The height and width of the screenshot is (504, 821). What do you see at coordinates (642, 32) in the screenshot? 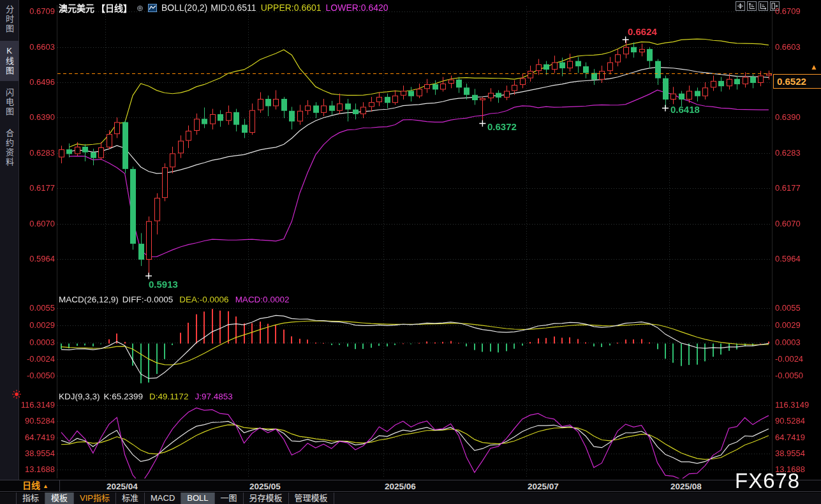
I see `price-annotation: 0.6624` at bounding box center [642, 32].